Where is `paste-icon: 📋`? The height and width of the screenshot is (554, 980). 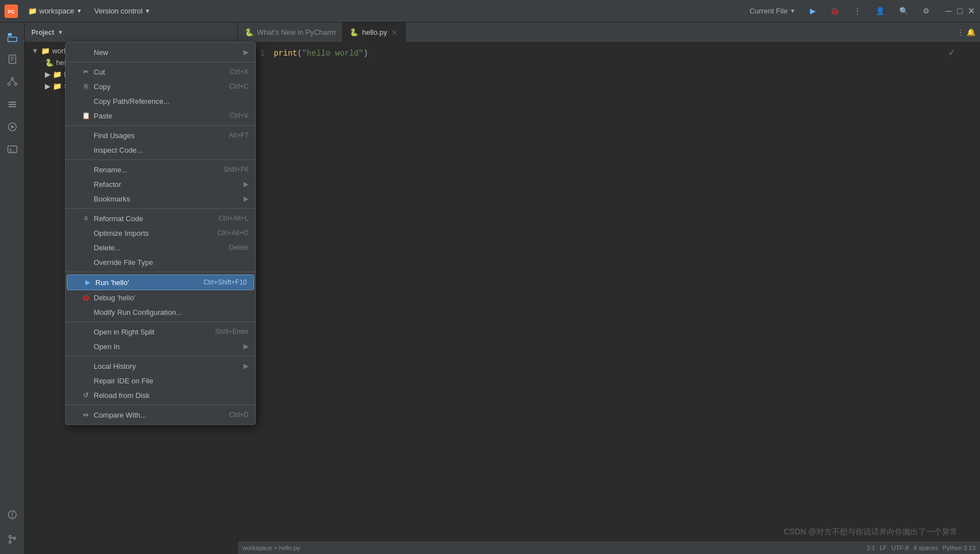
paste-icon: 📋 is located at coordinates (86, 116).